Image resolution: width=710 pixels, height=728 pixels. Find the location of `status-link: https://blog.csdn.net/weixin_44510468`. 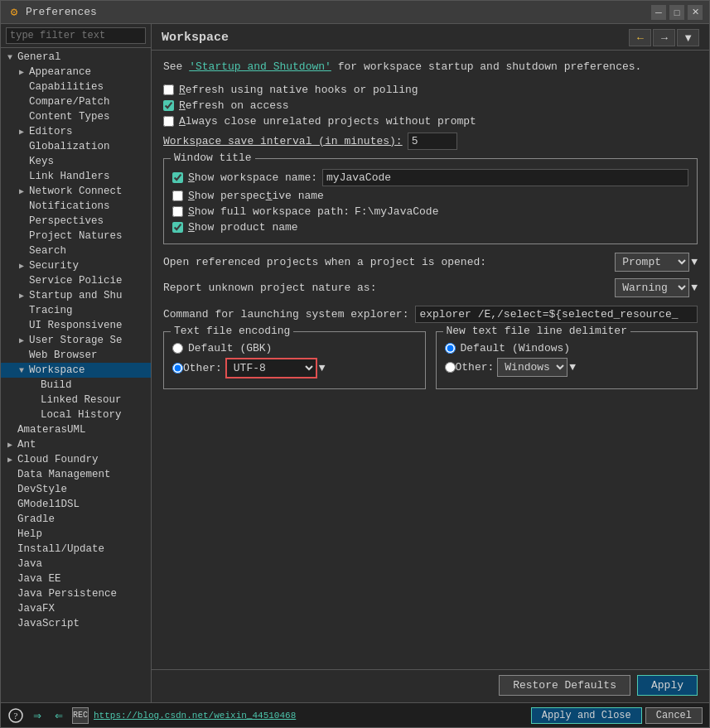

status-link: https://blog.csdn.net/weixin_44510468 is located at coordinates (195, 716).